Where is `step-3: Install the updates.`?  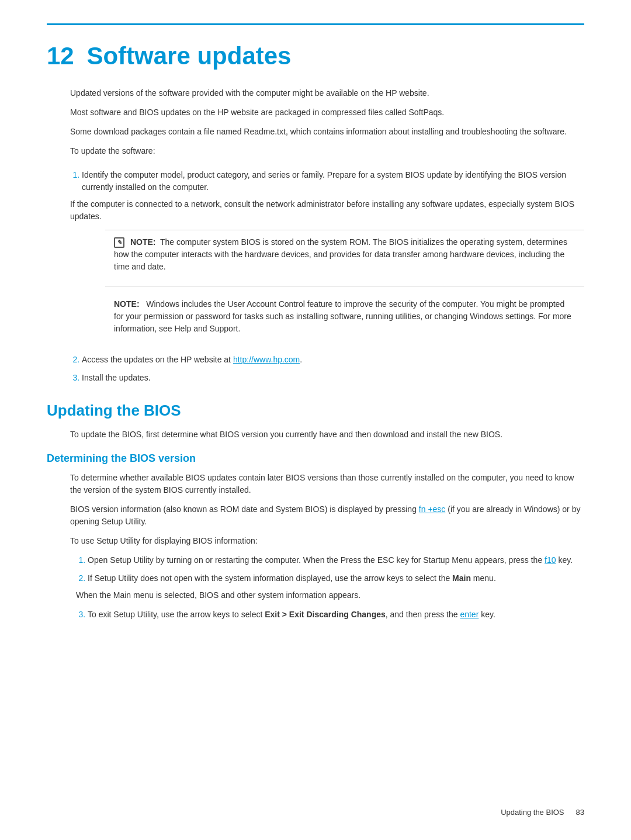
step-3: Install the updates. is located at coordinates (333, 378).